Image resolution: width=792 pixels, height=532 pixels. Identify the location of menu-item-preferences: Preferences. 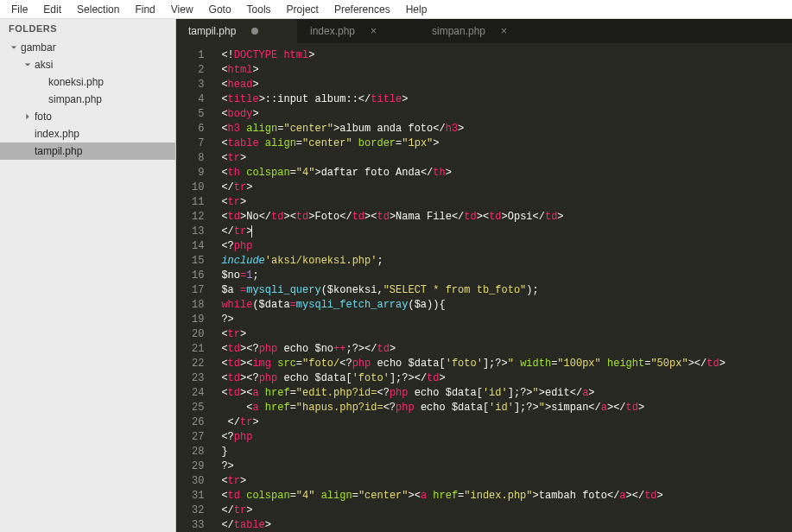
(363, 10).